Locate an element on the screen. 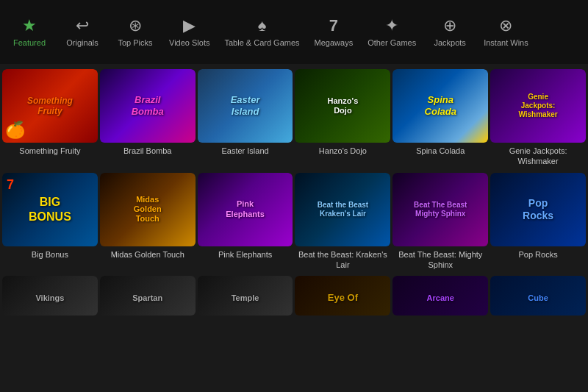 The height and width of the screenshot is (392, 588). video-slots-icon: ▶ is located at coordinates (190, 26).